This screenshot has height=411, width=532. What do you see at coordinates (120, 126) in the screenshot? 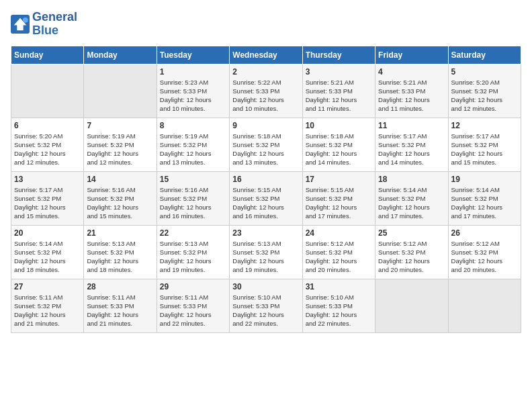
I see `day-number: 7` at bounding box center [120, 126].